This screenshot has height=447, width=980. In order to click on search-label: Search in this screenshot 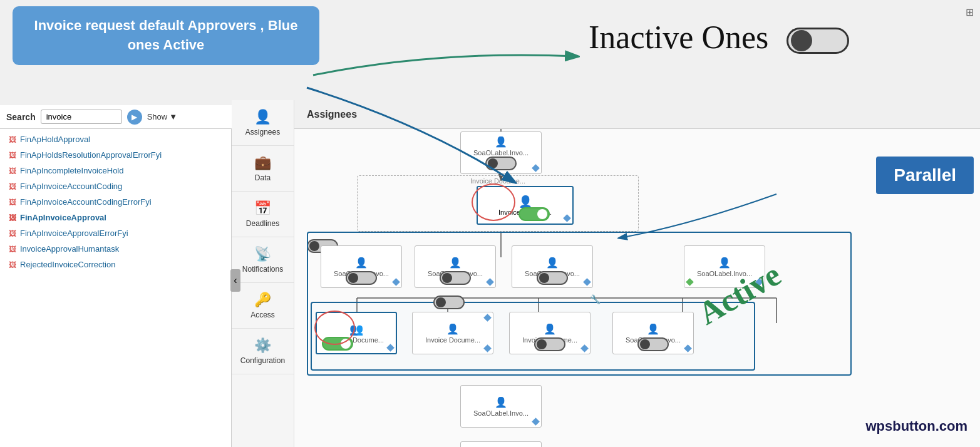, I will do `click(21, 117)`.